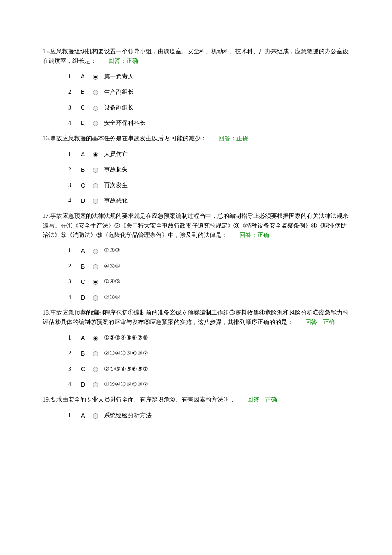  What do you see at coordinates (196, 56) in the screenshot?
I see `question-text: 15.应急救援组织机构要设置一个领导小组，由调度室、安全科、机动科、技术科、厂办…` at bounding box center [196, 56].